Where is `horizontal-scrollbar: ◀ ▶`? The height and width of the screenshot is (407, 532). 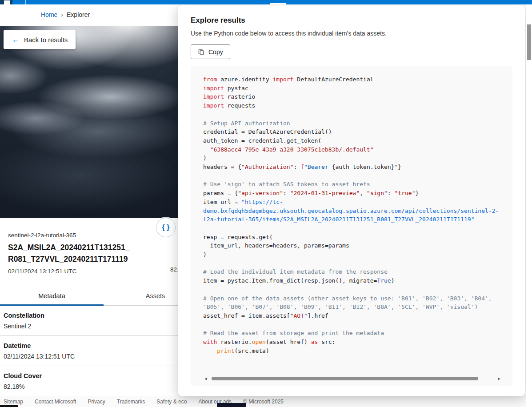
horizontal-scrollbar: ◀ ▶ is located at coordinates (352, 379).